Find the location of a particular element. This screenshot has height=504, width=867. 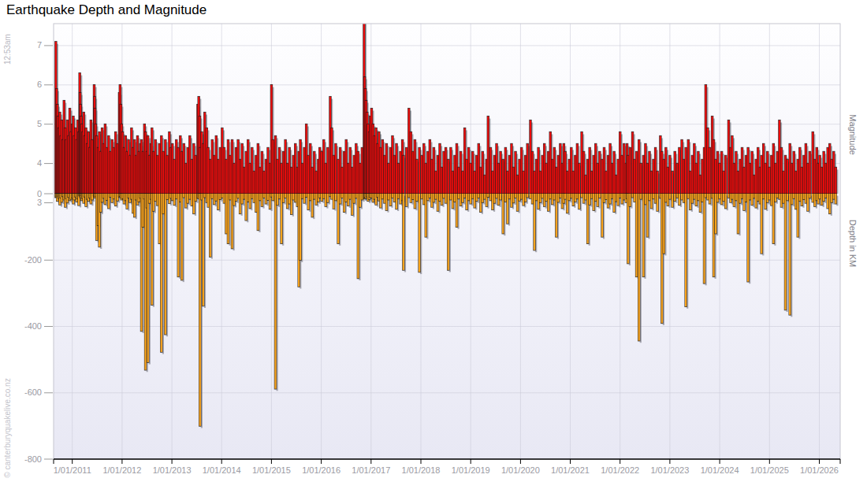

svg-text: 1/01/2013 is located at coordinates (172, 470).